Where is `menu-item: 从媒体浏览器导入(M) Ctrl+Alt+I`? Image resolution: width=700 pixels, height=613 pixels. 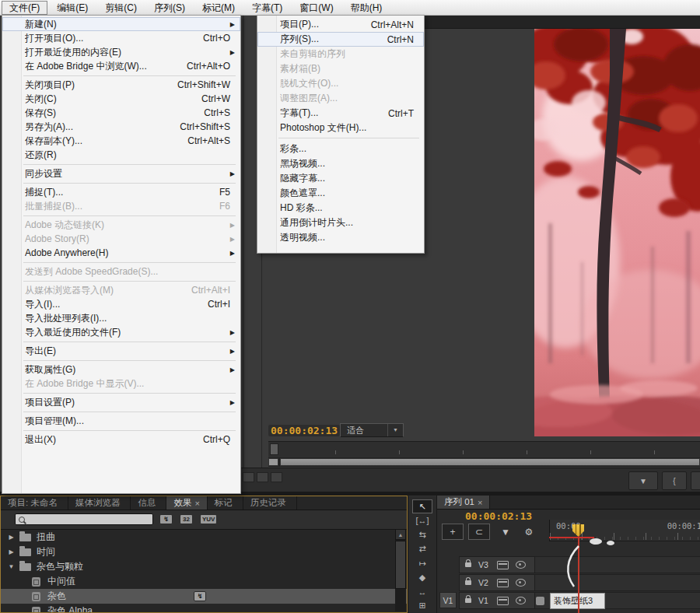 menu-item: 从媒体浏览器导入(M) Ctrl+Alt+I is located at coordinates (121, 290).